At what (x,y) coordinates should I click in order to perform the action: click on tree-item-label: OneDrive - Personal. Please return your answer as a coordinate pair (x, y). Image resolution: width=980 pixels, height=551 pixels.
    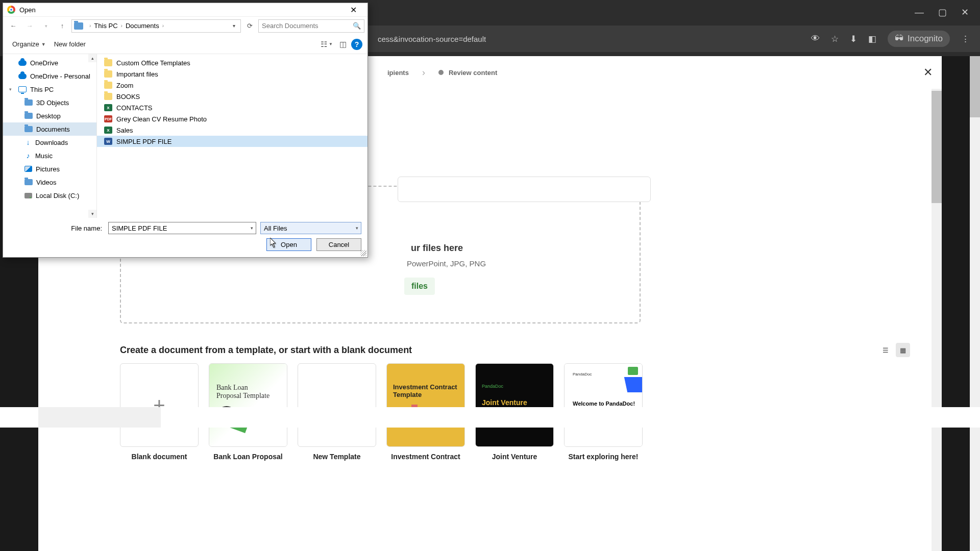
    Looking at the image, I should click on (60, 77).